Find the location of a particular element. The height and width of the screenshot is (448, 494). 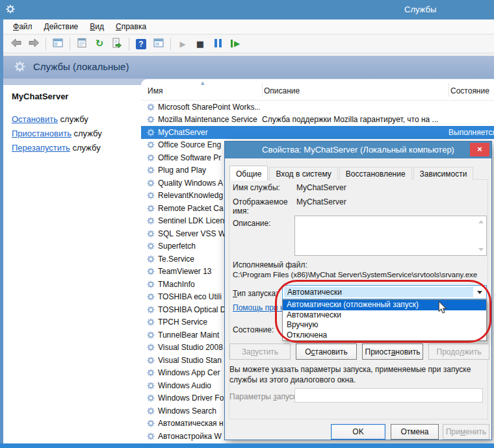

pause-button: Приостановить is located at coordinates (393, 352).